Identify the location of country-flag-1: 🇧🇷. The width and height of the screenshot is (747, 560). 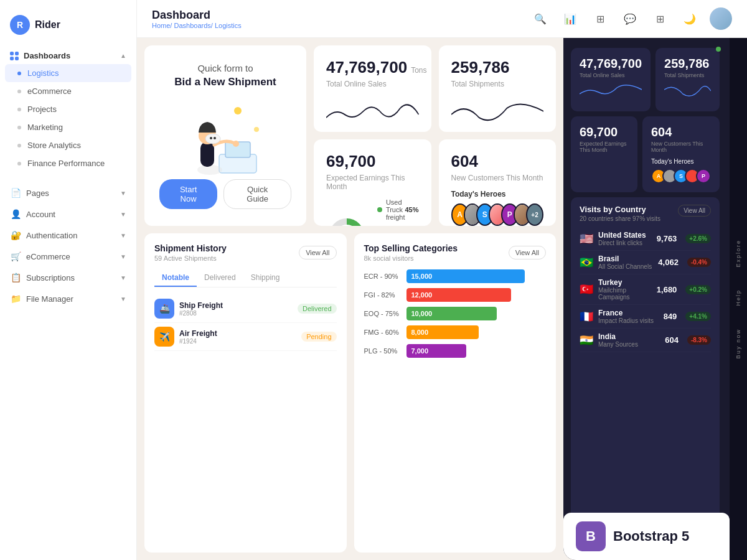
(586, 263).